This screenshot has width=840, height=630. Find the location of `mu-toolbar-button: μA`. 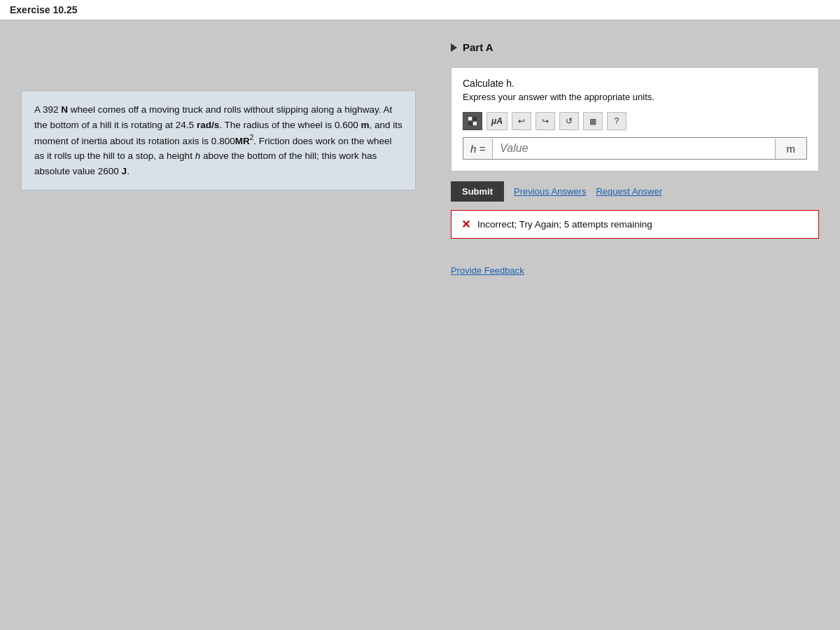

mu-toolbar-button: μA is located at coordinates (497, 121).